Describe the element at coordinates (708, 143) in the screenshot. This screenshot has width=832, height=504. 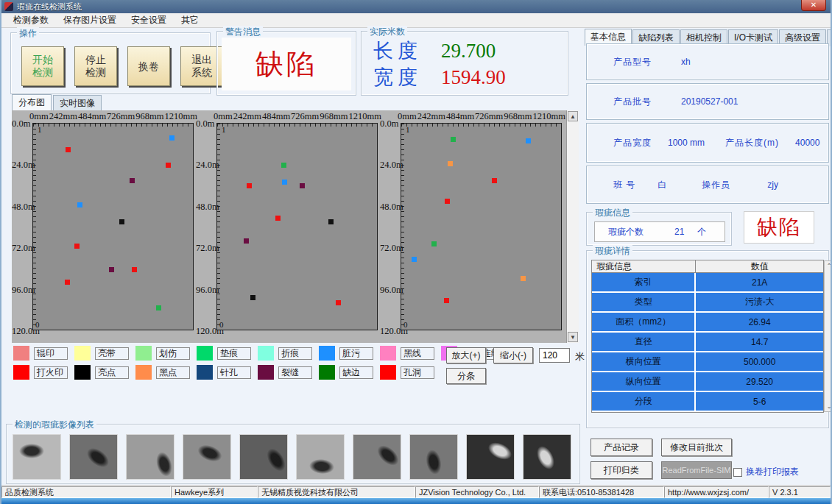
I see `size-row: 产品宽度 1000 mm 产品长度(m) 40000` at that location.